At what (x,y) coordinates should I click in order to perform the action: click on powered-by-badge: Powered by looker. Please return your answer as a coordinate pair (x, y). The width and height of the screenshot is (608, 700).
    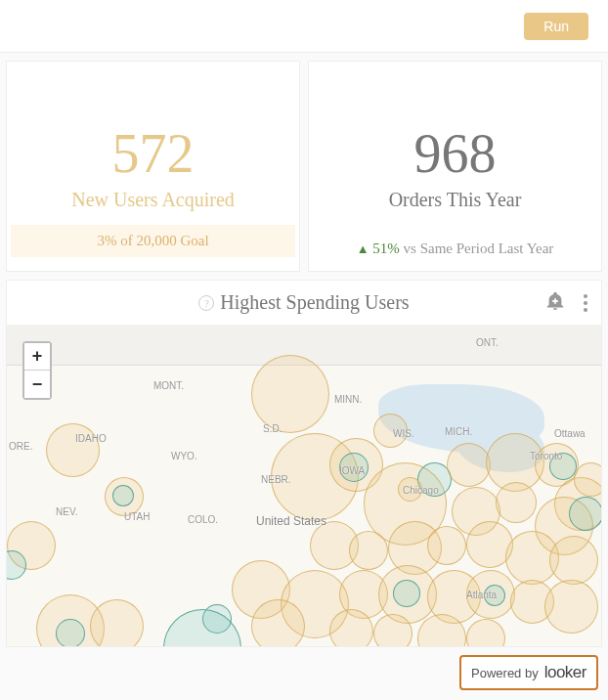
    Looking at the image, I should click on (529, 673).